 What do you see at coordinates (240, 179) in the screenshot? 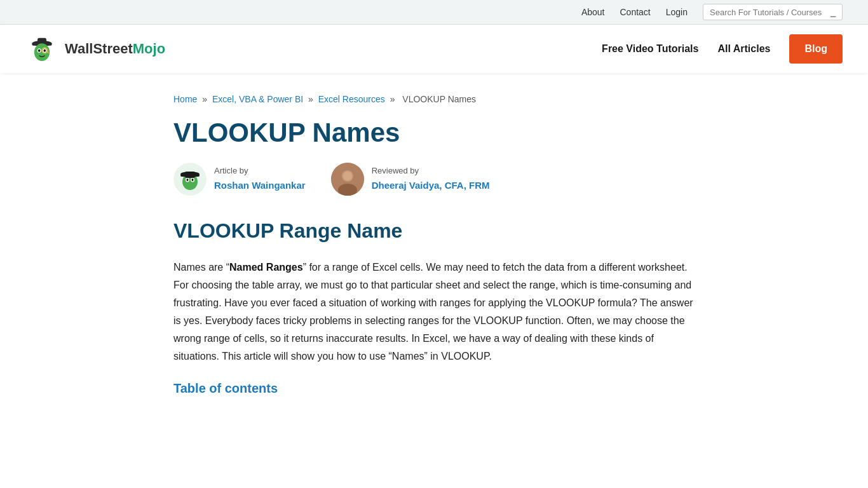
I see `article-author: Article by Roshan Waingankar` at bounding box center [240, 179].